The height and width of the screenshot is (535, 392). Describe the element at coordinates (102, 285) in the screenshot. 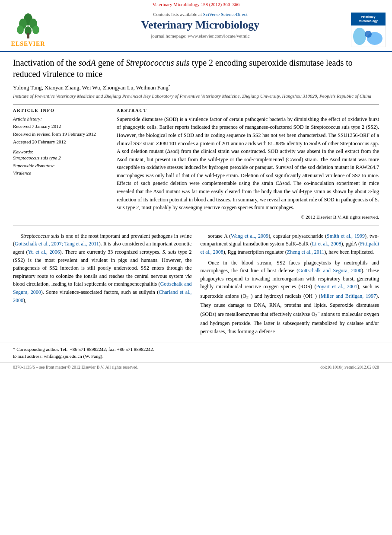

I see `body-left-column: Streptococcus suis is one of the most im…` at that location.